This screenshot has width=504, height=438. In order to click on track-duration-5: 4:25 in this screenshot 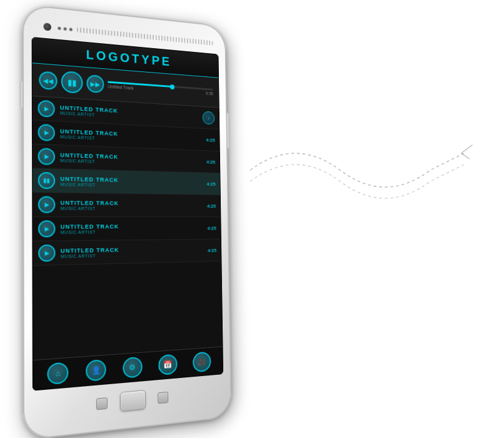, I will do `click(211, 206)`.